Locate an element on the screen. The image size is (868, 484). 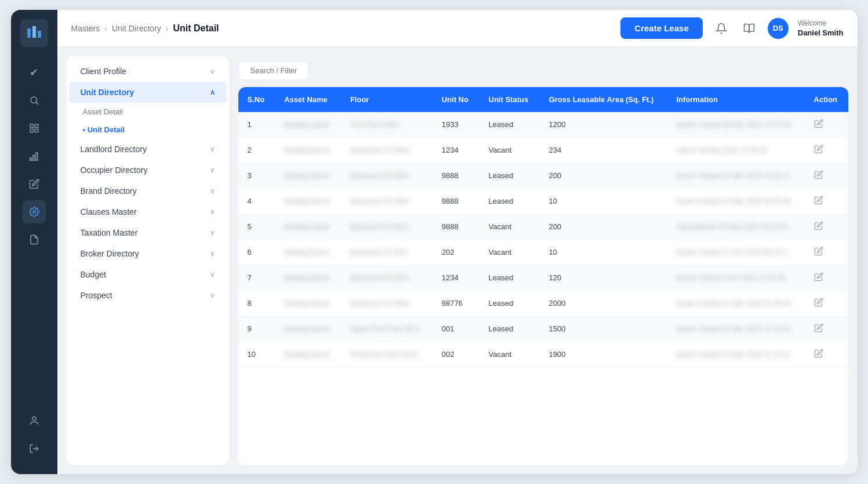
menu-item-broker-directory: Broker Directory ∨ is located at coordinates (148, 254).